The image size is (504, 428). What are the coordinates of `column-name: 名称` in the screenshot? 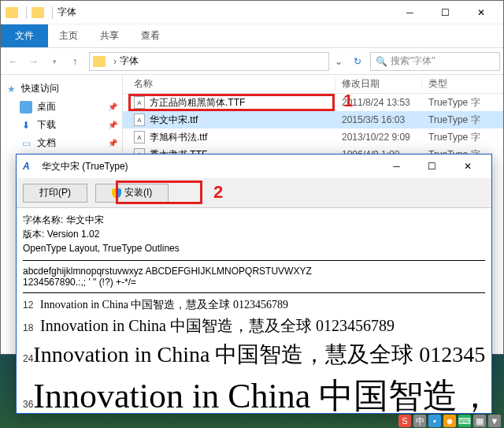 It's located at (229, 84).